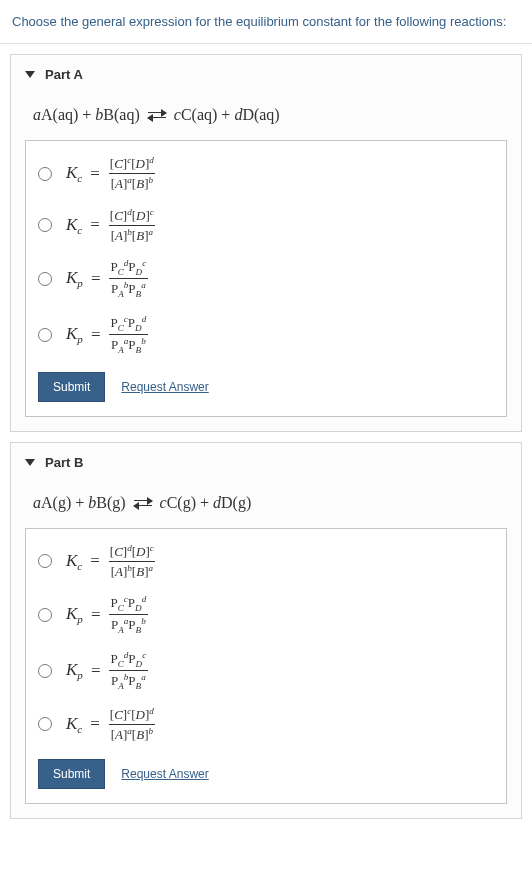 The width and height of the screenshot is (532, 888). Describe the element at coordinates (266, 174) in the screenshot. I see `part-a-option-1: Kc = [C]c[D]d [A]a[B]b` at that location.